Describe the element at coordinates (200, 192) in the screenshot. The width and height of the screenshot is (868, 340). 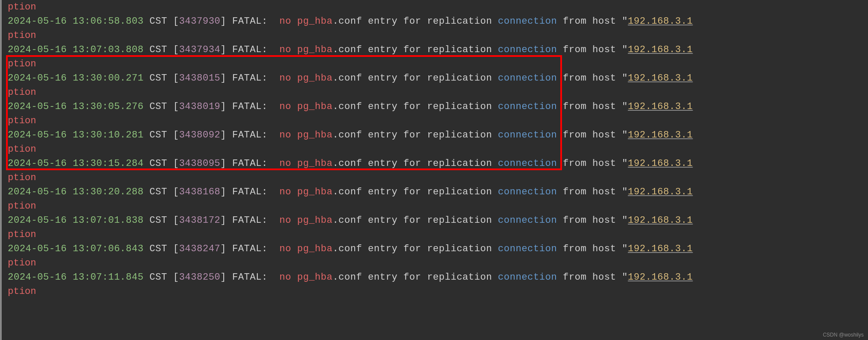
I see `process-id: 3438168` at that location.